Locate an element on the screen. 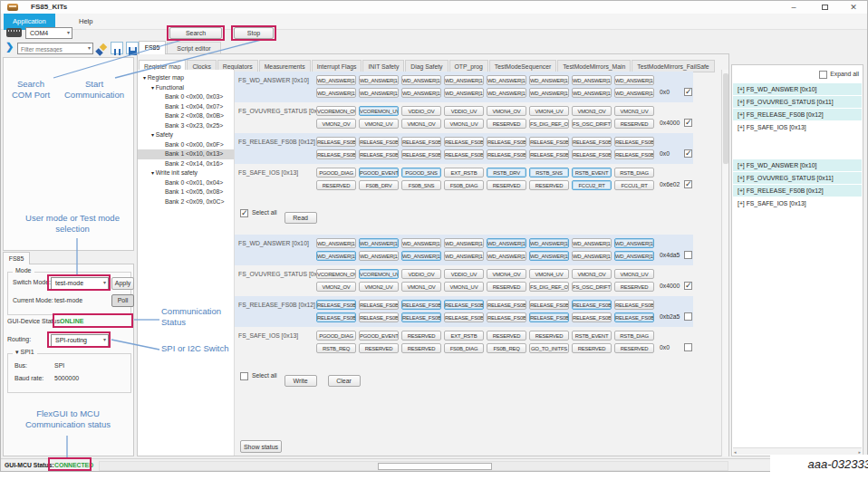 The height and width of the screenshot is (480, 868). filter-input is located at coordinates (53, 49).